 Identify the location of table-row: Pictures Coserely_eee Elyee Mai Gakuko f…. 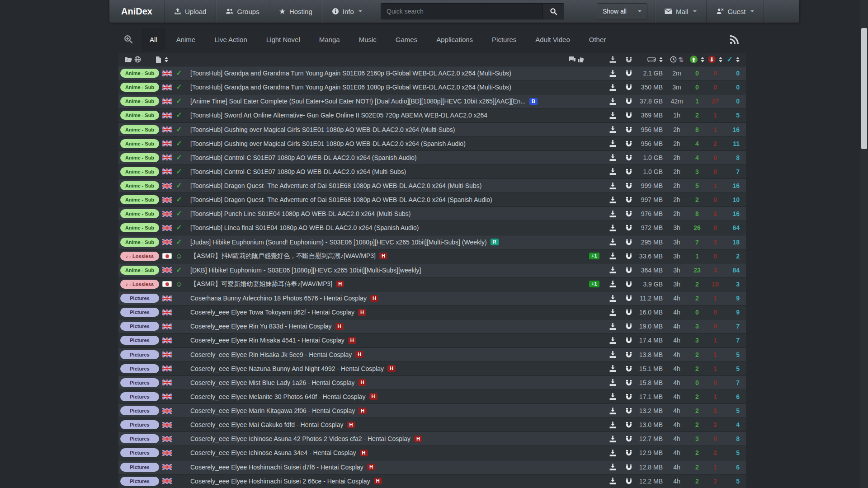
(432, 425).